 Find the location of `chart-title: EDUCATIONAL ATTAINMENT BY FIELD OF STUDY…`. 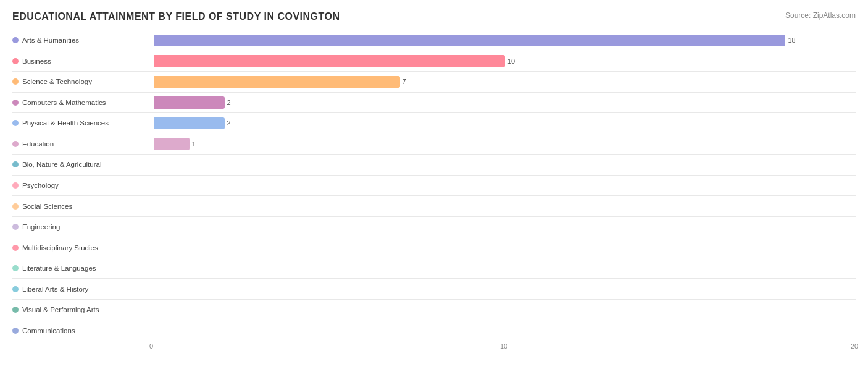

chart-title: EDUCATIONAL ATTAINMENT BY FIELD OF STUDY… is located at coordinates (177, 17).